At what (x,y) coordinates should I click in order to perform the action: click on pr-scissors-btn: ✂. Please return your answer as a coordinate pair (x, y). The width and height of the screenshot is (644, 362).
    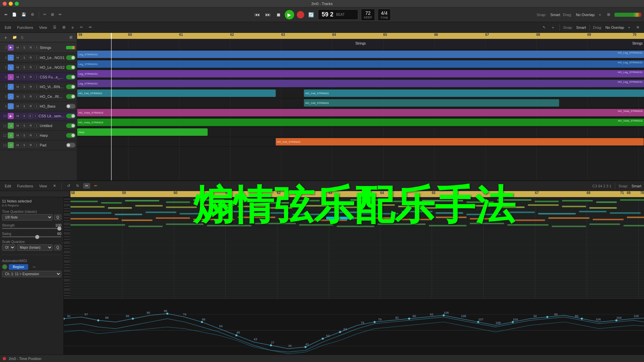
    Looking at the image, I should click on (87, 186).